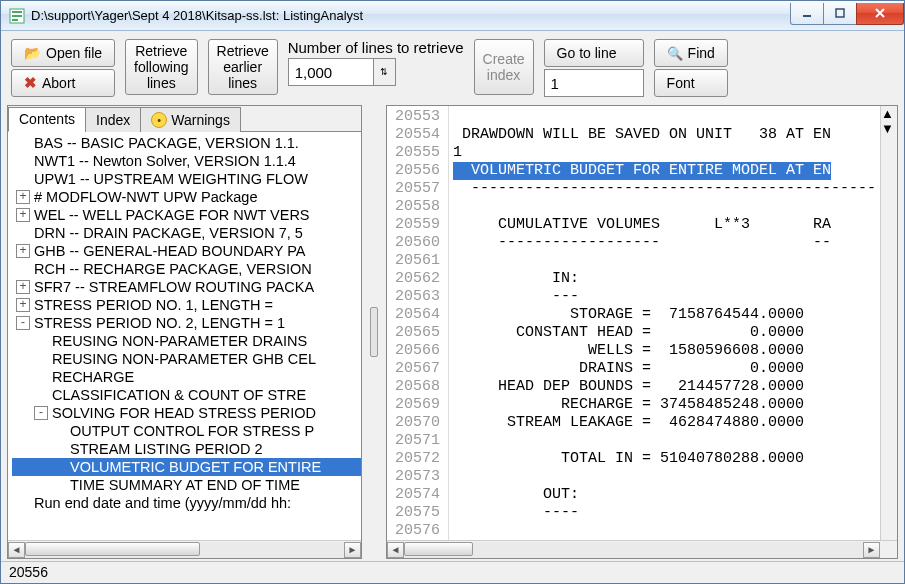 The image size is (905, 584). What do you see at coordinates (184, 413) in the screenshot?
I see `tree-item-label: SOLVING FOR HEAD STRESS PERIOD` at bounding box center [184, 413].